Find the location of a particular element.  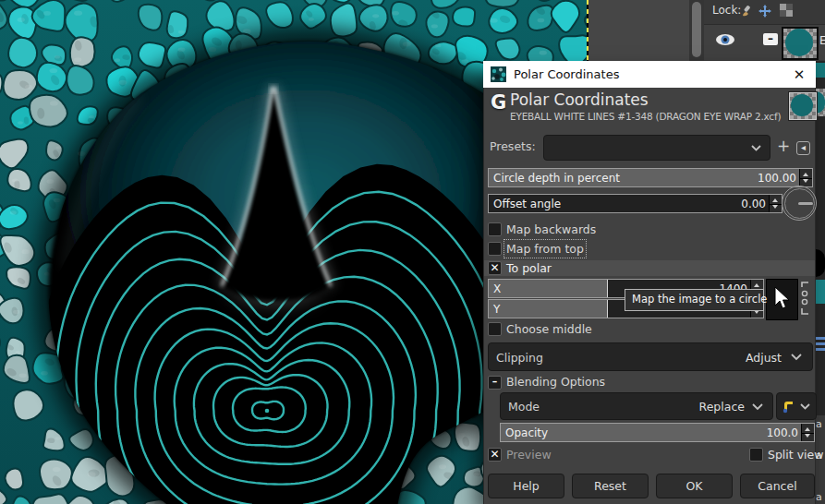

map-backwards-checkbox is located at coordinates (495, 229).